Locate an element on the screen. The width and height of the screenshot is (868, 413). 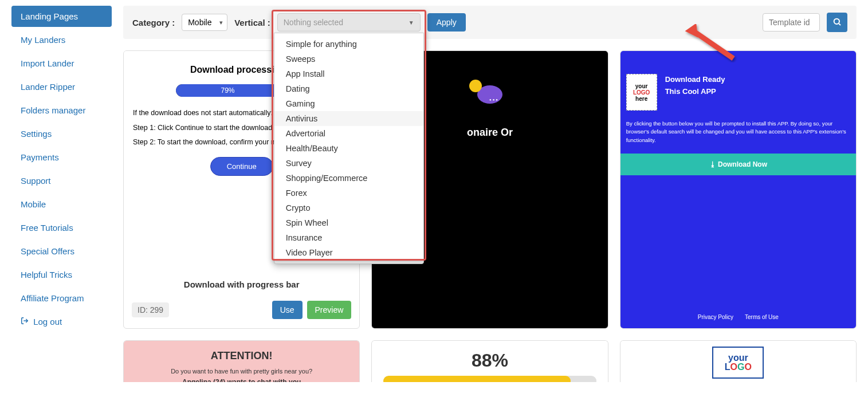
preview-continue-button: Continue is located at coordinates (242, 166).